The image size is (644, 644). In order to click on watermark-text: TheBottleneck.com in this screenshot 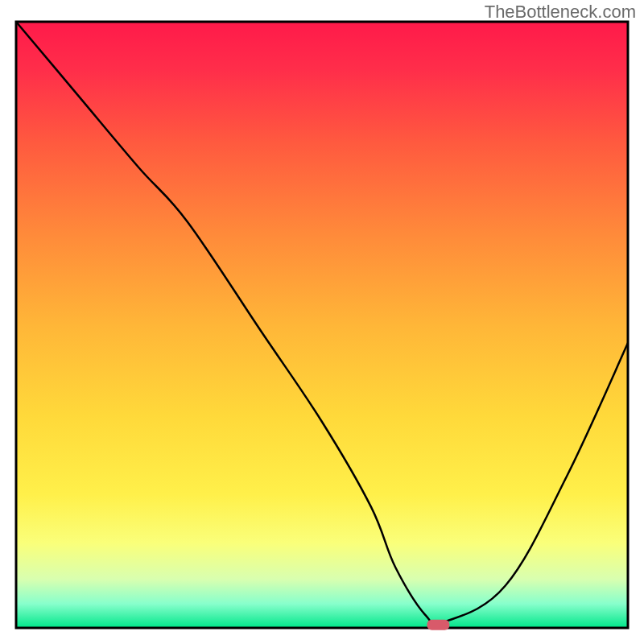, I will do `click(560, 12)`.